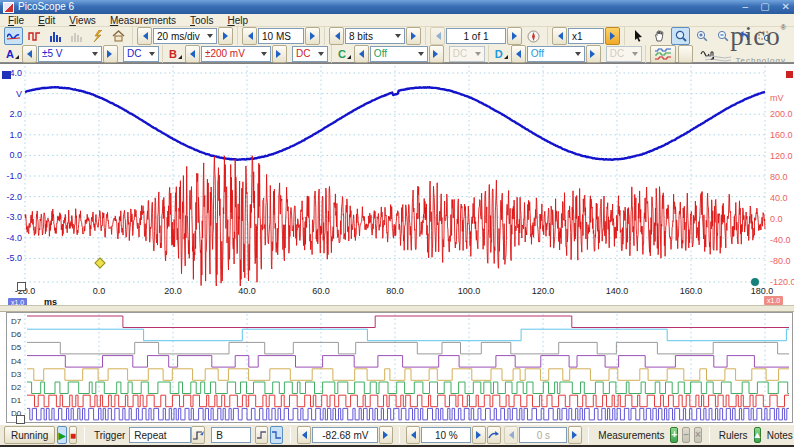 This screenshot has height=447, width=794. Describe the element at coordinates (76, 36) in the screenshot. I see `disabled-view-icon` at that location.